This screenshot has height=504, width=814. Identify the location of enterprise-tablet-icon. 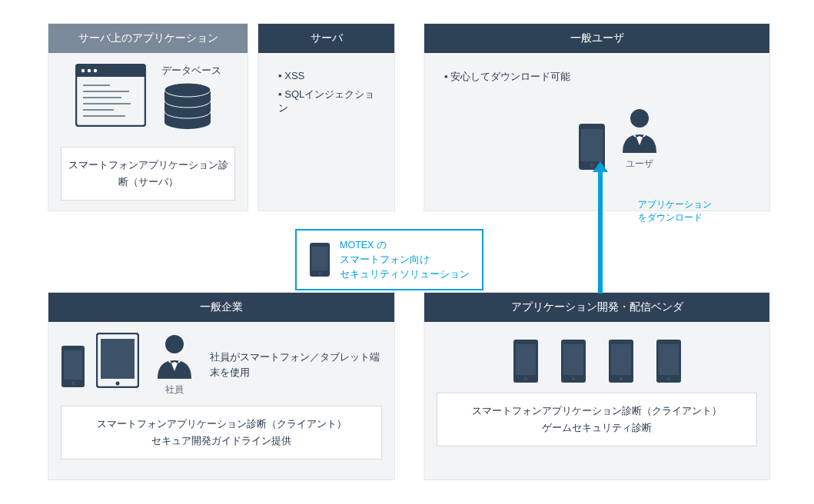
(118, 360).